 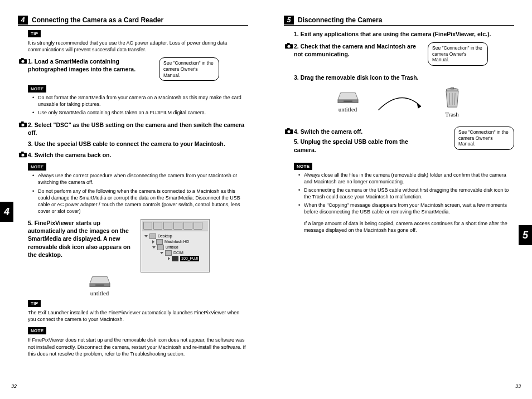 What do you see at coordinates (90, 65) in the screenshot?
I see `step-1: 1. Load a SmartMedia containing photogra…` at bounding box center [90, 65].